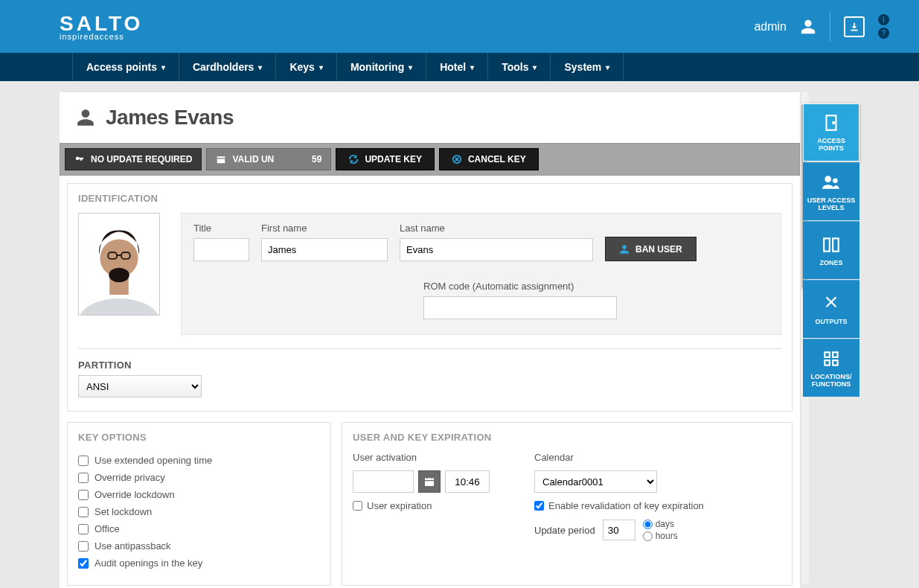 The height and width of the screenshot is (588, 919). Describe the element at coordinates (808, 27) in the screenshot. I see `user-icon` at that location.